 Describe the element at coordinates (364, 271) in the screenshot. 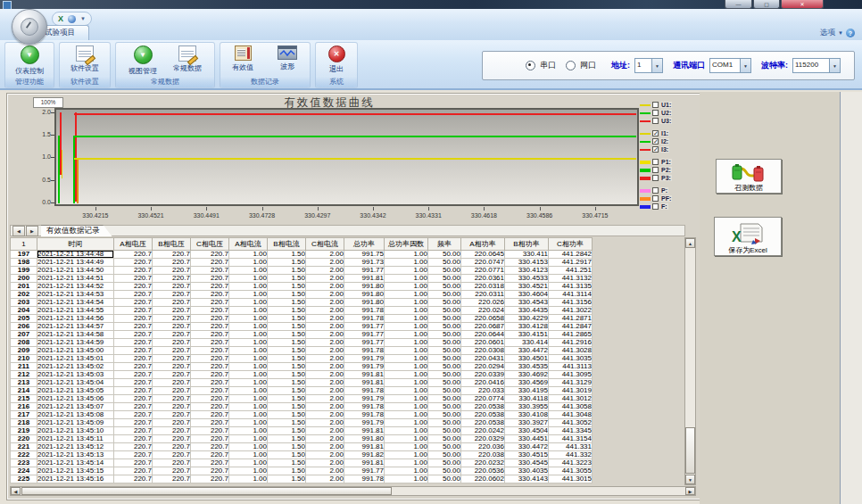

I see `value-cell: 991.77` at that location.